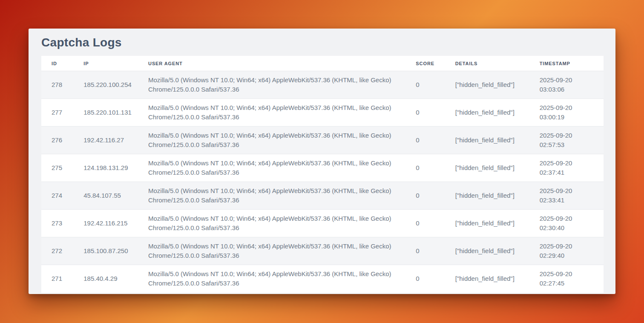 Image resolution: width=644 pixels, height=323 pixels. Describe the element at coordinates (106, 141) in the screenshot. I see `cell-ip: 192.42.116.27` at that location.